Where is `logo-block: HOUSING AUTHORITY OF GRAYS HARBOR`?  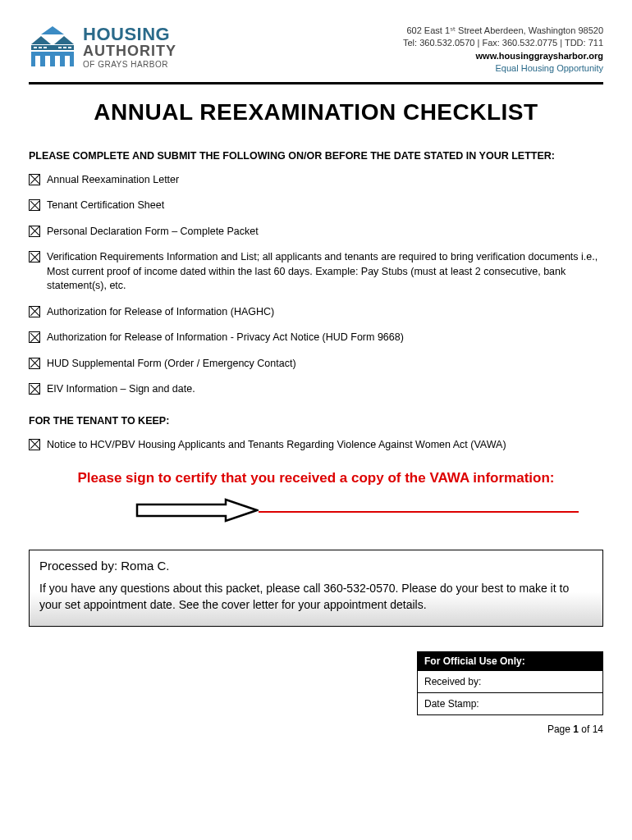
logo-block: HOUSING AUTHORITY OF GRAYS HARBOR is located at coordinates (103, 48).